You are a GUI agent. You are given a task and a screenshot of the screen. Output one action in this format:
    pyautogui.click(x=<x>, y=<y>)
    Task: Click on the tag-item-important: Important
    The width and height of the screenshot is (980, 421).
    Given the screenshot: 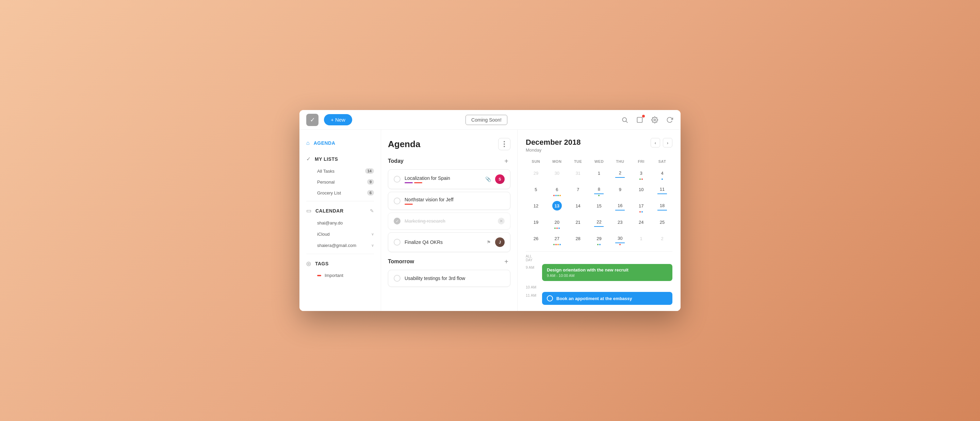 What is the action you would take?
    pyautogui.click(x=340, y=276)
    